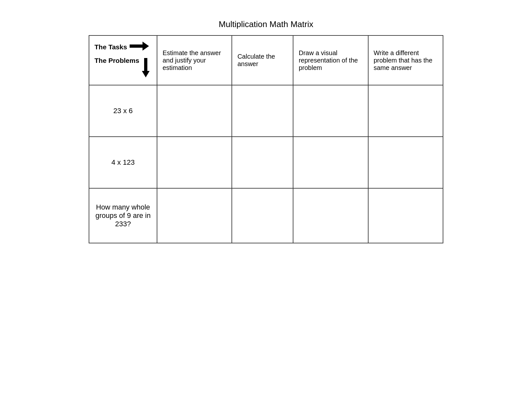 This screenshot has height=411, width=532. Describe the element at coordinates (266, 60) in the screenshot. I see `header-row: The Tasks The Problems` at that location.